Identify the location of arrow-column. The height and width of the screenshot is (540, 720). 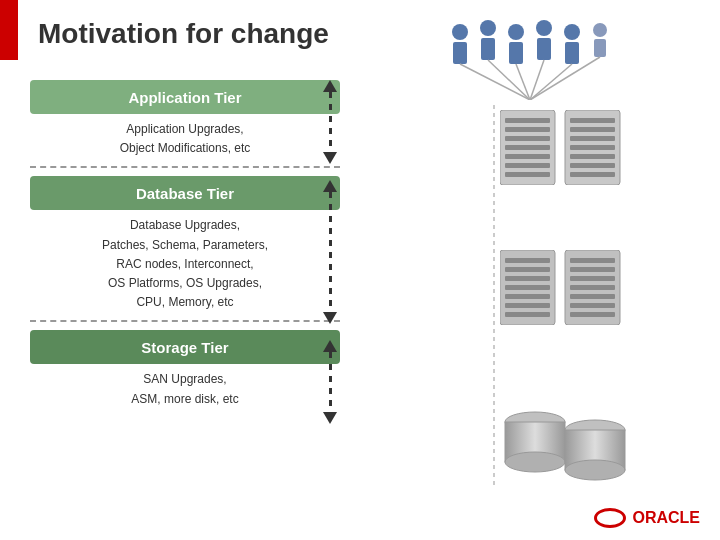
(330, 252).